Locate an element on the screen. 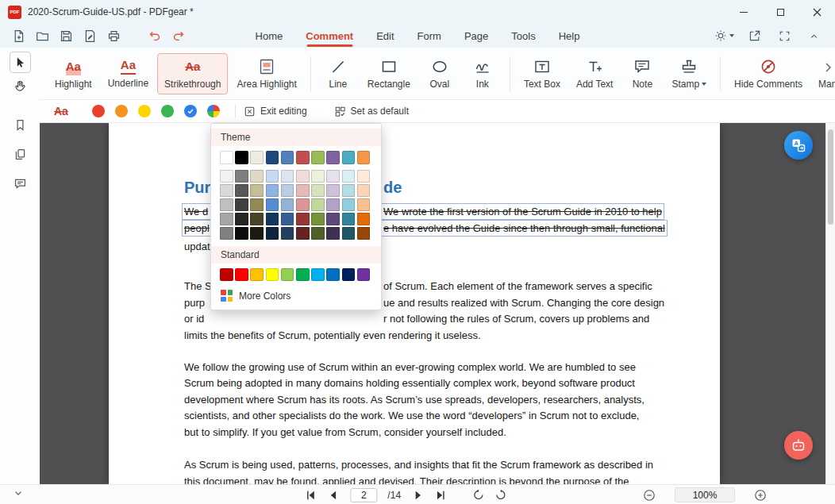  highlight-button: Aa Highlight is located at coordinates (73, 74).